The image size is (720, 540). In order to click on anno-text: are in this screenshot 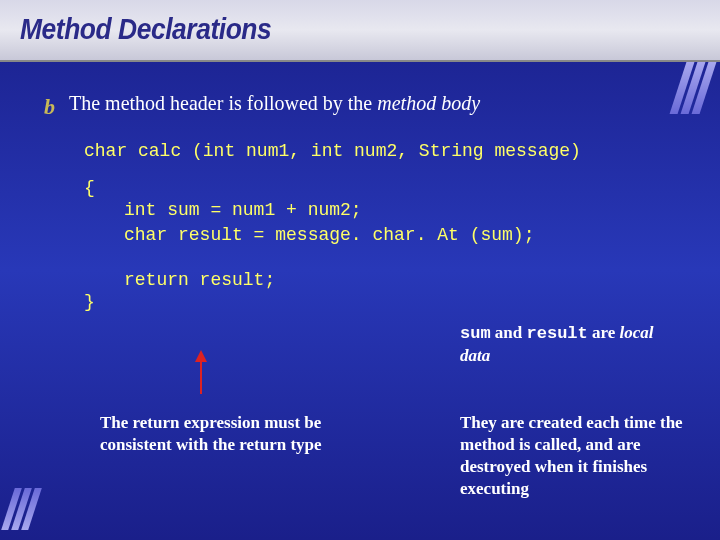, I will do `click(604, 332)`.